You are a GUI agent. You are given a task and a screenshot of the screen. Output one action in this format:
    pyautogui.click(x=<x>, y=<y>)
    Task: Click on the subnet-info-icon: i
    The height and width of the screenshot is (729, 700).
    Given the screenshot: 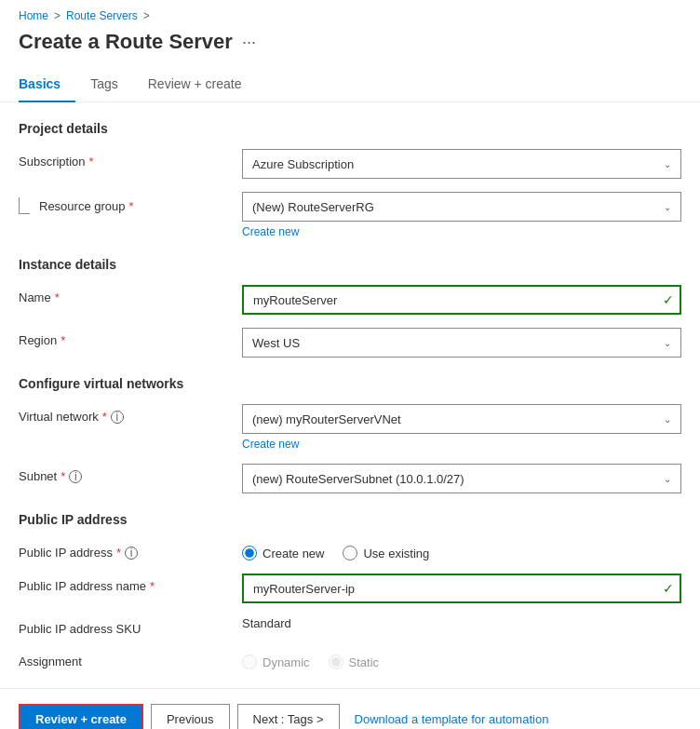 What is the action you would take?
    pyautogui.click(x=75, y=477)
    